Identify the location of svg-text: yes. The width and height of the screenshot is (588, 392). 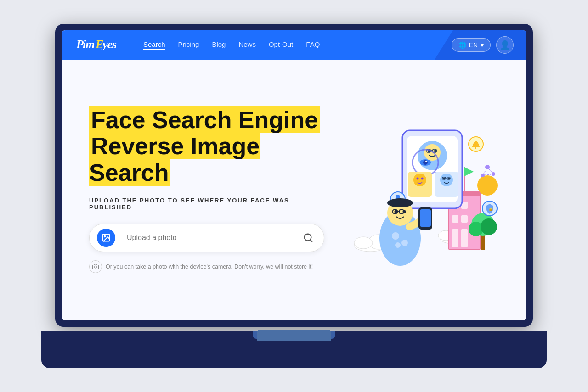
(109, 44).